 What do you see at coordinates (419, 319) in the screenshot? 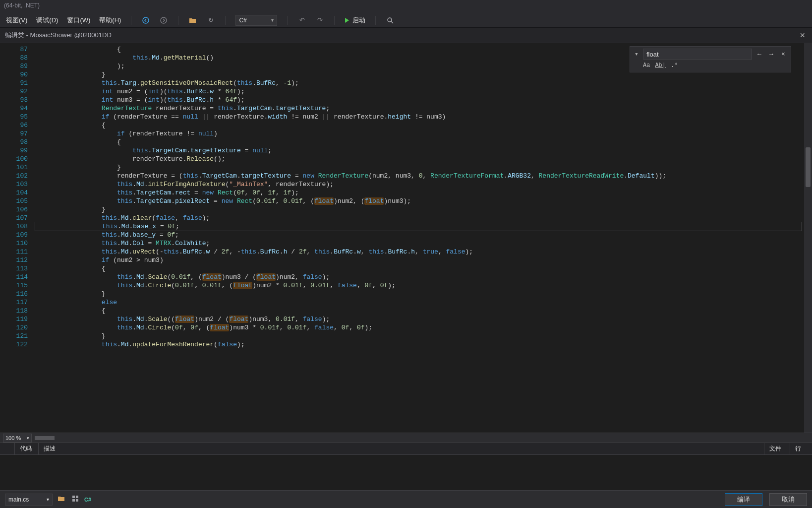
I see `code-line: this.Md.Scale((float)num2 / (float)num3,…` at bounding box center [419, 319].